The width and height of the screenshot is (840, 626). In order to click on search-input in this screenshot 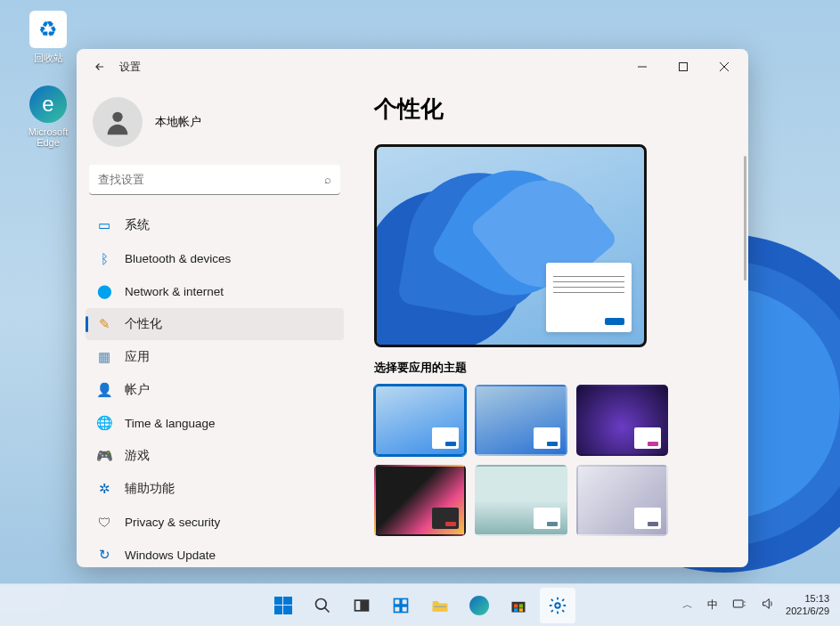, I will do `click(215, 180)`.